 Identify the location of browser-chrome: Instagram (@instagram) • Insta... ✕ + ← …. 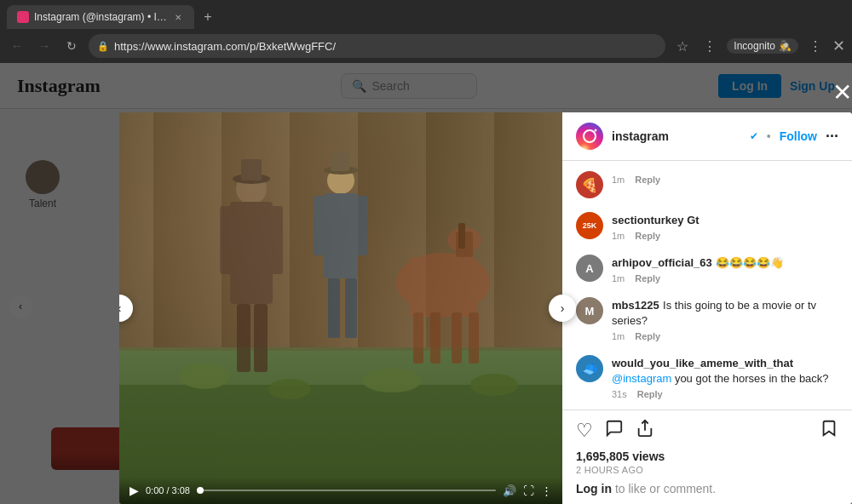
(426, 32).